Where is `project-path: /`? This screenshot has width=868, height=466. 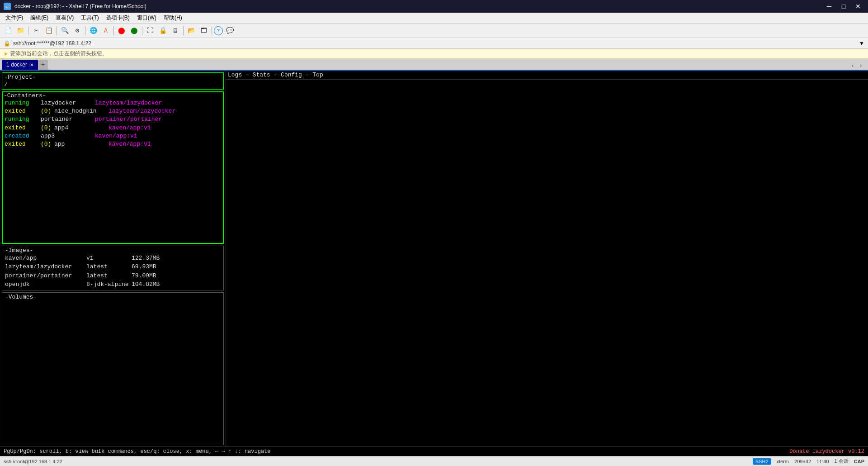
project-path: / is located at coordinates (113, 85).